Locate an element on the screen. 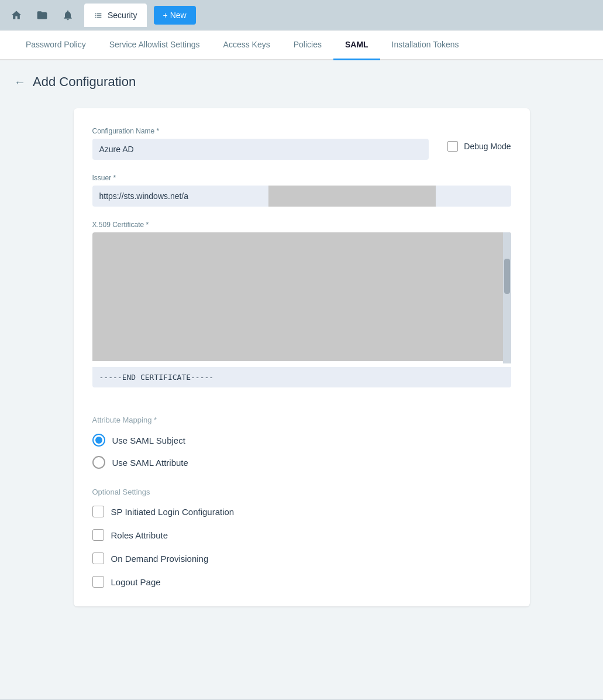 The height and width of the screenshot is (700, 603). debug-mode-checkbox is located at coordinates (453, 146).